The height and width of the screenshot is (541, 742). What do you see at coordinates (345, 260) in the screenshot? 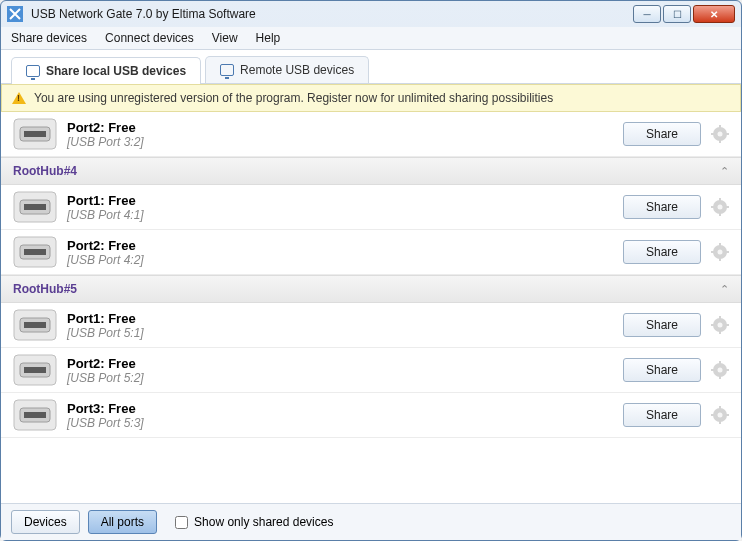
I see `port-subtitle: [USB Port 4:2]` at bounding box center [345, 260].